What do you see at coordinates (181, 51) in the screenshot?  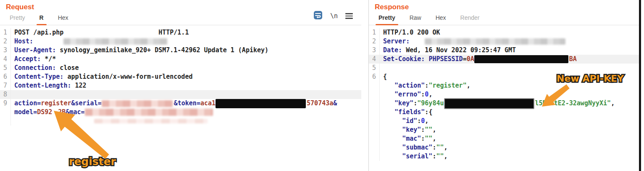 I see `code-line: 3User-Agent: synology_geminilake_920+ DS…` at bounding box center [181, 51].